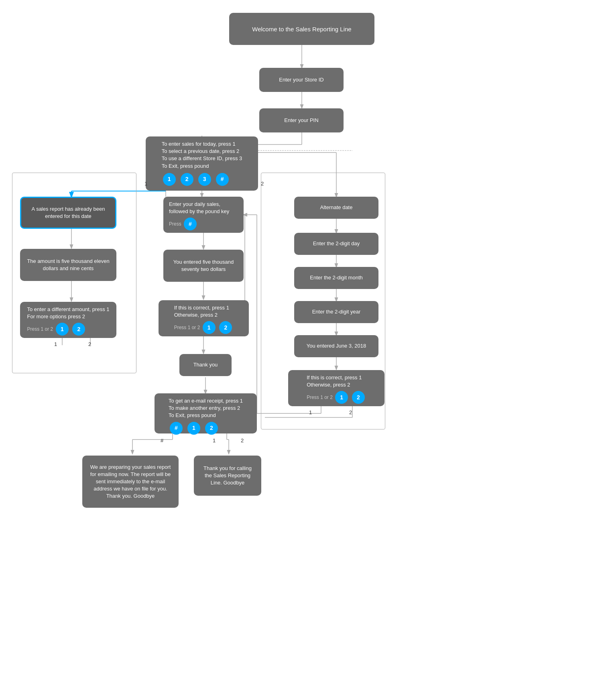 The height and width of the screenshot is (700, 602). What do you see at coordinates (202, 151) in the screenshot?
I see `menu-line2: To select a previous date, press 2` at bounding box center [202, 151].